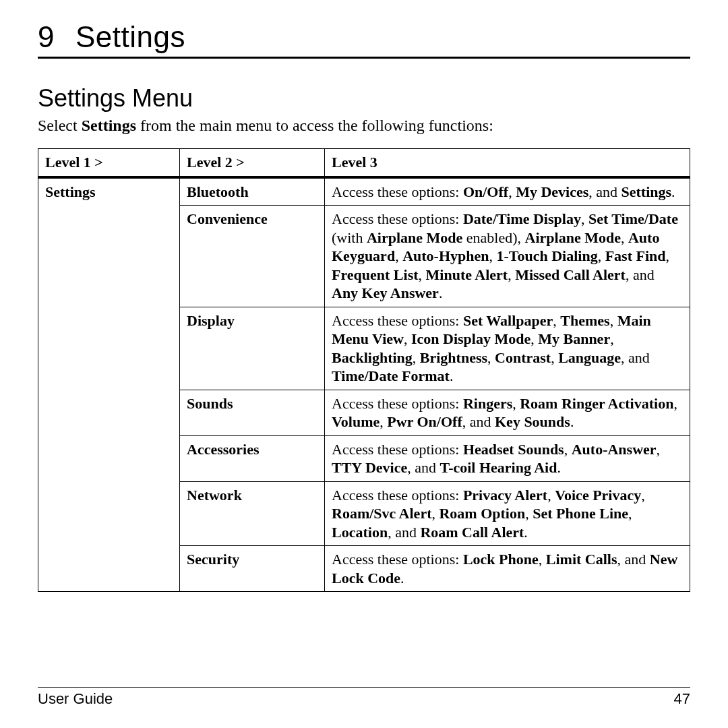 This screenshot has height=728, width=728. I want to click on option-name: Missed Call Alert, so click(570, 275).